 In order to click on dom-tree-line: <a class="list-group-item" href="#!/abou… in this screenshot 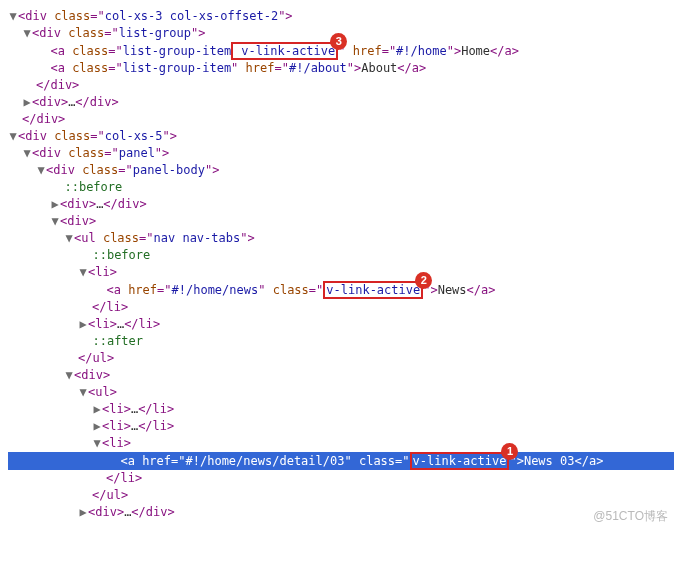, I will do `click(341, 68)`.